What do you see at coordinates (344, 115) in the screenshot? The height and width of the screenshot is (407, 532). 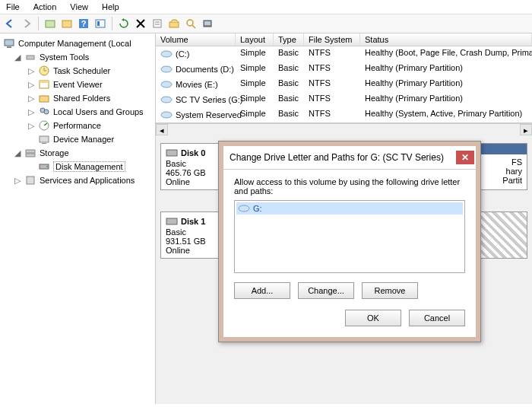 I see `table-row: System ReservedSimpleBasicNTFSHealthy (S…` at bounding box center [344, 115].